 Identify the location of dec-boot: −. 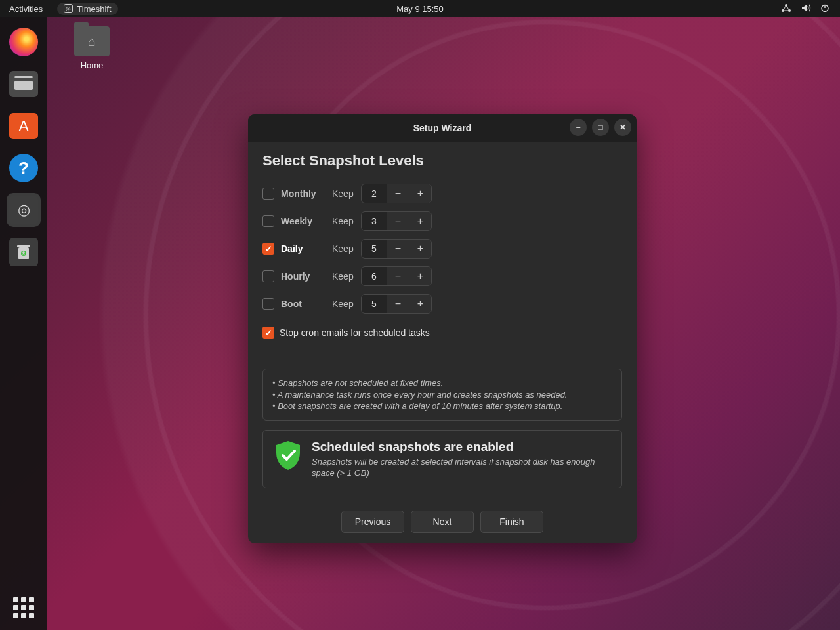
(398, 304).